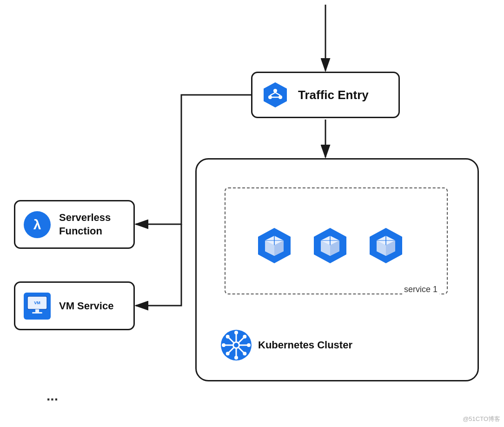  I want to click on vm-box: VM VM Service, so click(74, 306).